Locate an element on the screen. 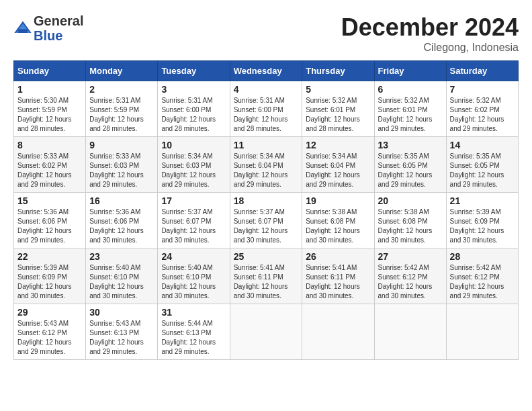  day-number: 12 is located at coordinates (338, 145).